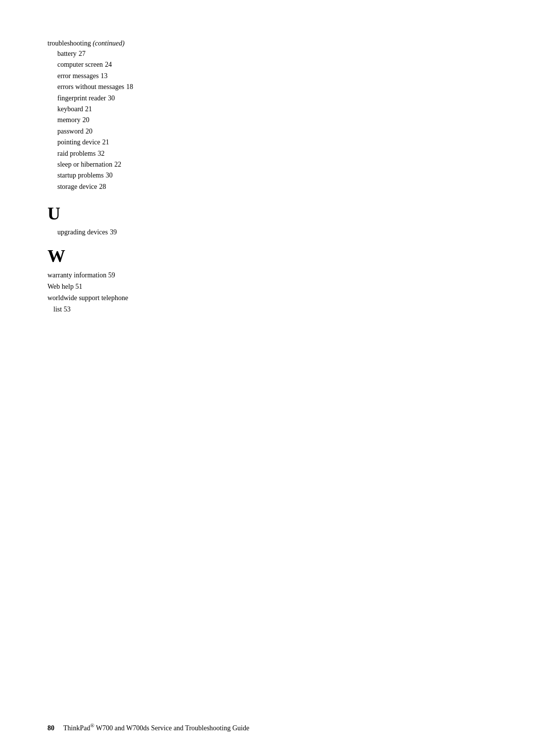  What do you see at coordinates (83, 232) in the screenshot?
I see `entry-text: upgrading devices` at bounding box center [83, 232].